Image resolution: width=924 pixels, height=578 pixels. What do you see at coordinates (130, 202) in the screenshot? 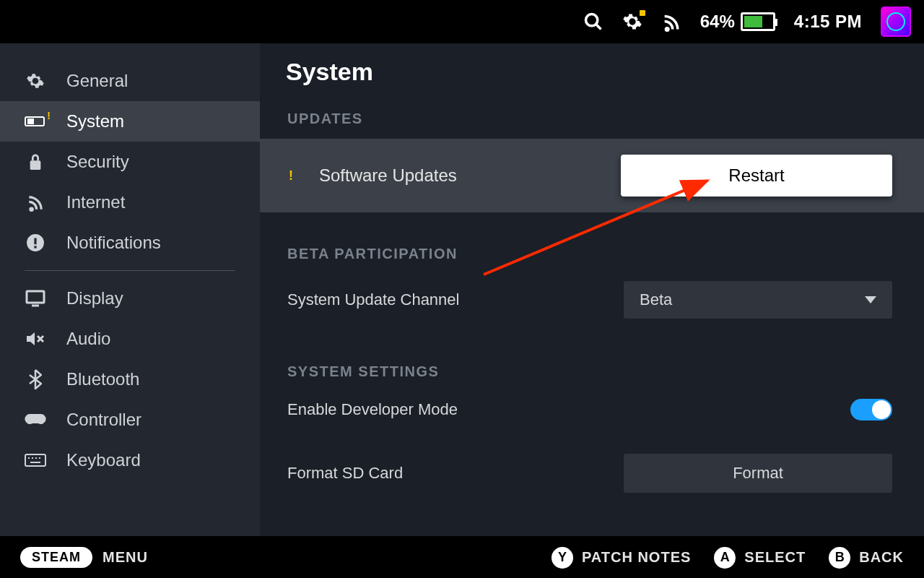
I see `sidebar-item-internet: Internet` at bounding box center [130, 202].